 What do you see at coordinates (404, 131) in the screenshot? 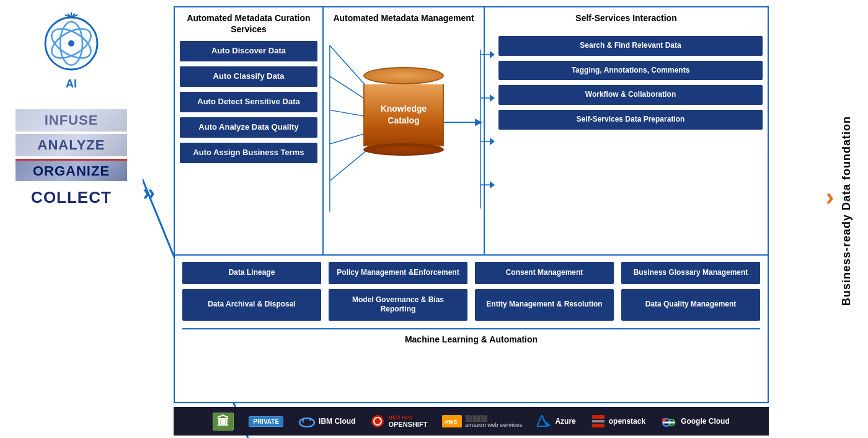
I see `management-column: Automated Metadata Management` at bounding box center [404, 131].